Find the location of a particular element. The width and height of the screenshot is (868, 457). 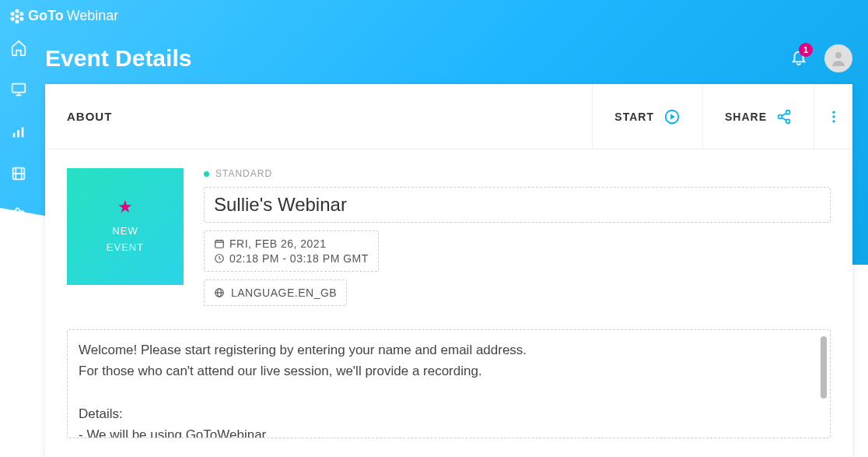

kebab-icon is located at coordinates (834, 117).